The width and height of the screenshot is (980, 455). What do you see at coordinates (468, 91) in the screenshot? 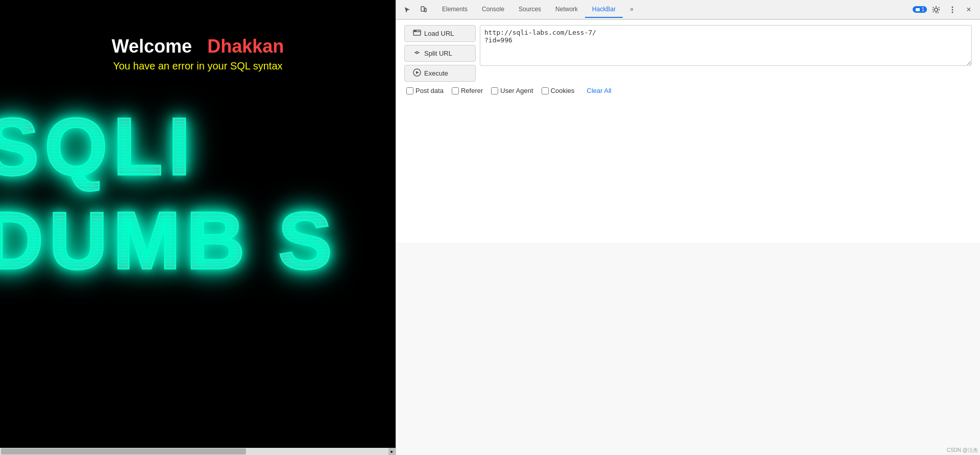
I see `referer-checkbox-label: Referer` at bounding box center [468, 91].